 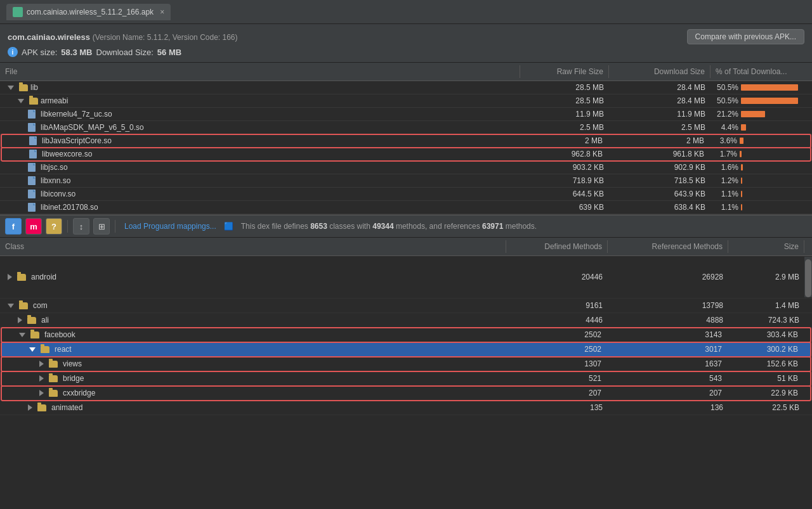 What do you see at coordinates (766, 306) in the screenshot?
I see `size-cell: 1.4 MB` at bounding box center [766, 306].